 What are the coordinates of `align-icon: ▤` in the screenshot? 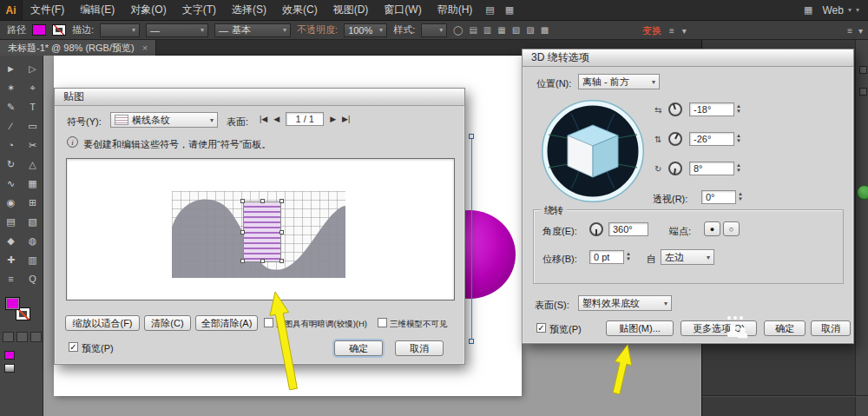 It's located at (472, 30).